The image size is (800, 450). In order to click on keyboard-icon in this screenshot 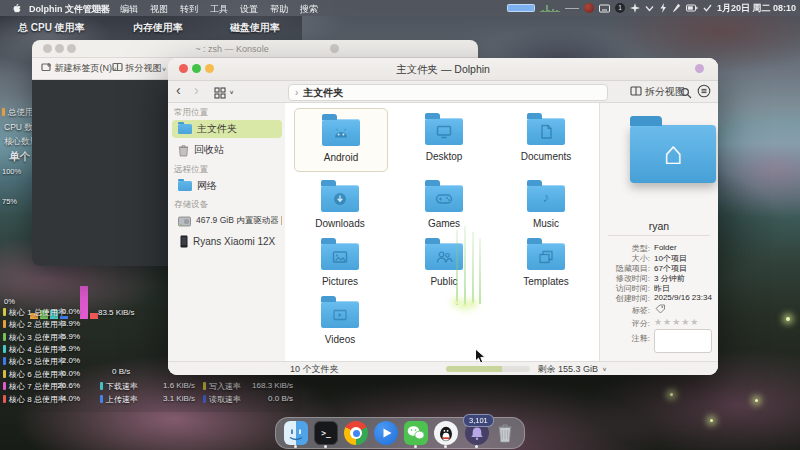, I will do `click(604, 8)`.